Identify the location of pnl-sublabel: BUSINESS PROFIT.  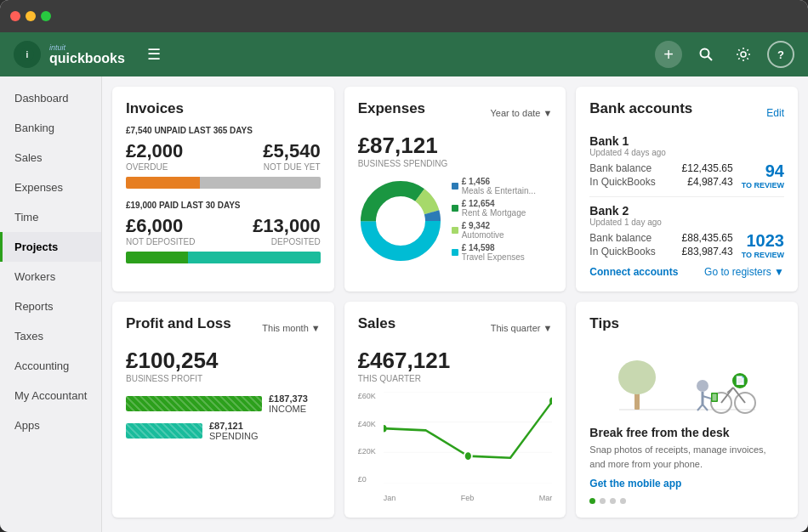
(223, 379).